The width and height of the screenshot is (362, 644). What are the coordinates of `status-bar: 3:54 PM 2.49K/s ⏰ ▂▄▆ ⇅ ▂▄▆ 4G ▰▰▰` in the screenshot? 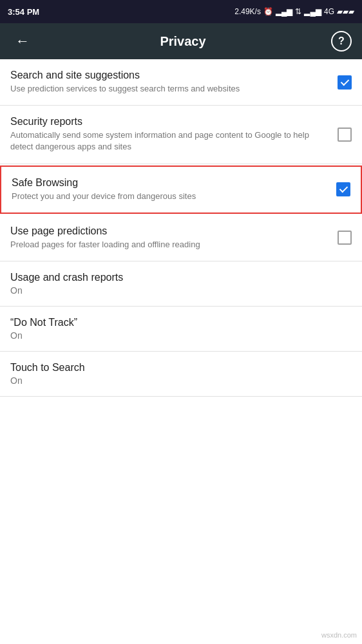 It's located at (181, 12).